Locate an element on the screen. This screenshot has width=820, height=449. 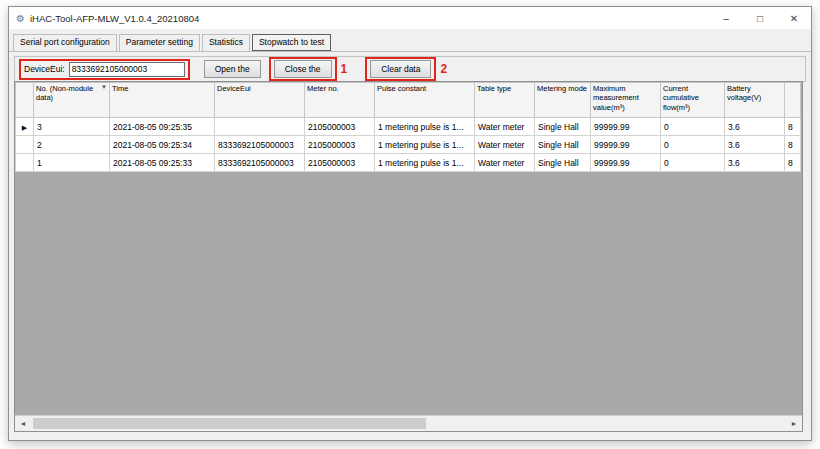
window-title: iHAC-Tool-AFP-MLW_V1.0.4_20210804 is located at coordinates (114, 18).